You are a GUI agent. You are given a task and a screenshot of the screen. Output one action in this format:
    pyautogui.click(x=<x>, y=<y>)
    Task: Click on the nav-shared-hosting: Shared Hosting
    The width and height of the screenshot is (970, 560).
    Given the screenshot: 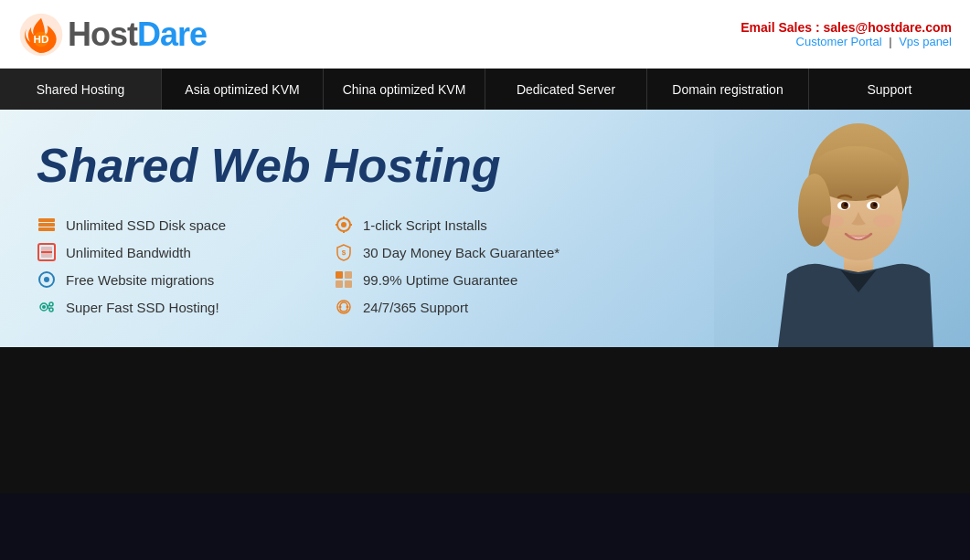 What is the action you would take?
    pyautogui.click(x=80, y=90)
    